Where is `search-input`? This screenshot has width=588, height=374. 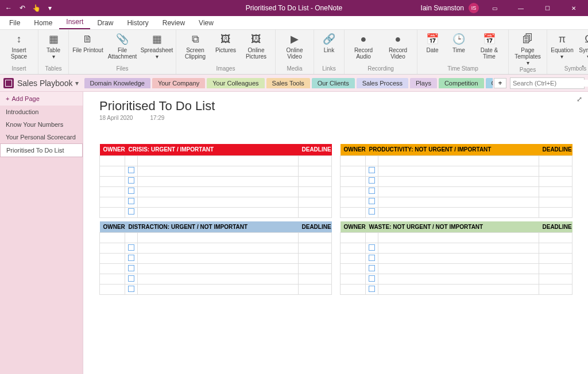
search-input is located at coordinates (550, 83).